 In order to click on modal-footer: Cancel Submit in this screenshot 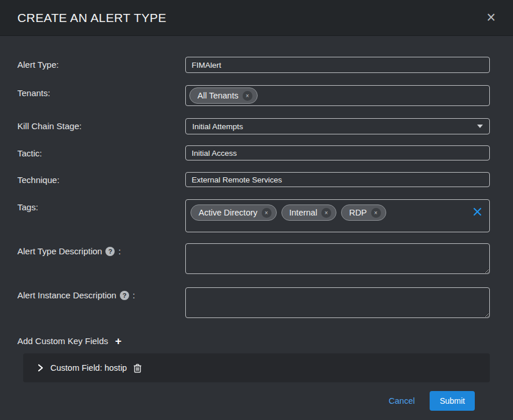, I will do `click(254, 396)`.